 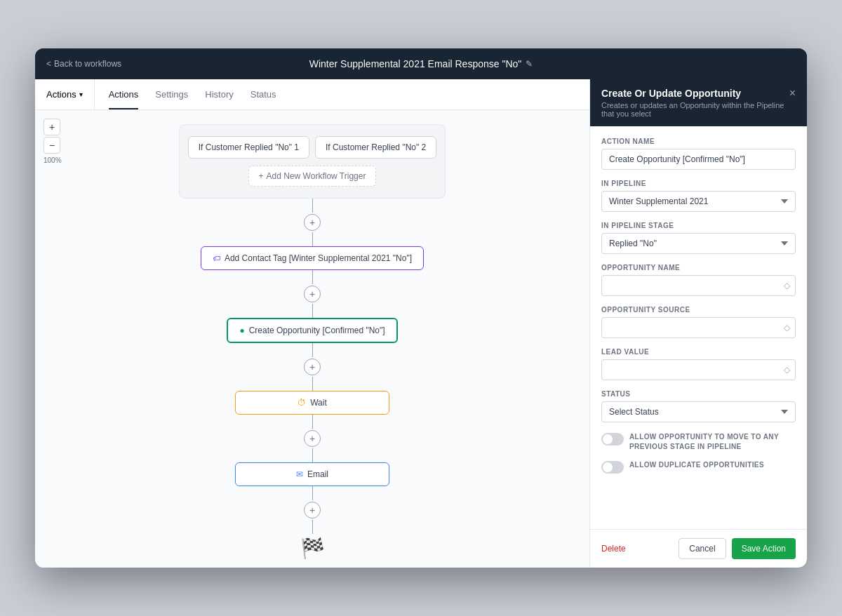 I want to click on tab-settings: Settings, so click(x=171, y=94).